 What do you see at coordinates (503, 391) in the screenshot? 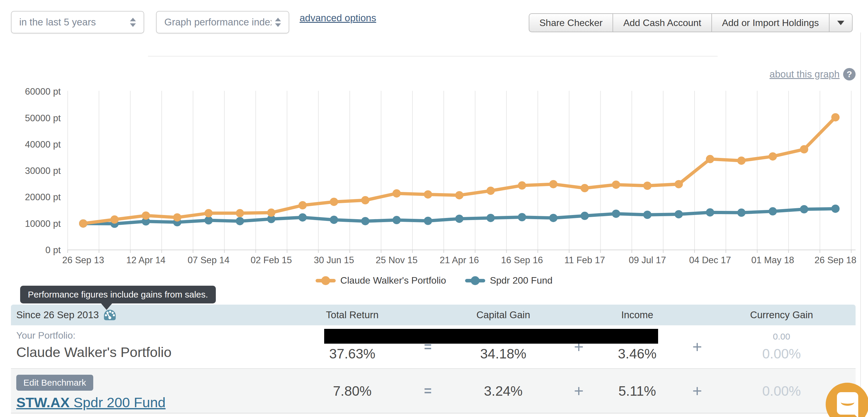
I see `benchmark-capital-gain: 3.24%` at bounding box center [503, 391].